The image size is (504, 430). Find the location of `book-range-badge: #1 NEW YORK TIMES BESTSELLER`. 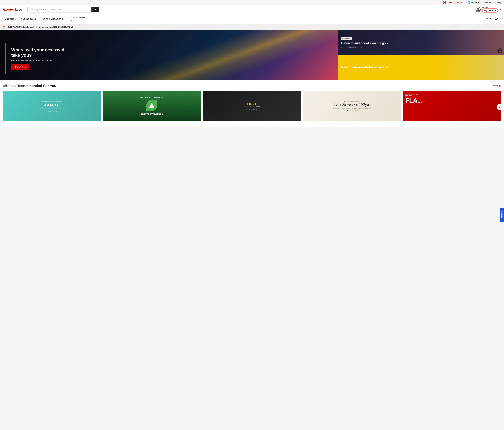

book-range-badge: #1 NEW YORK TIMES BESTSELLER is located at coordinates (52, 101).